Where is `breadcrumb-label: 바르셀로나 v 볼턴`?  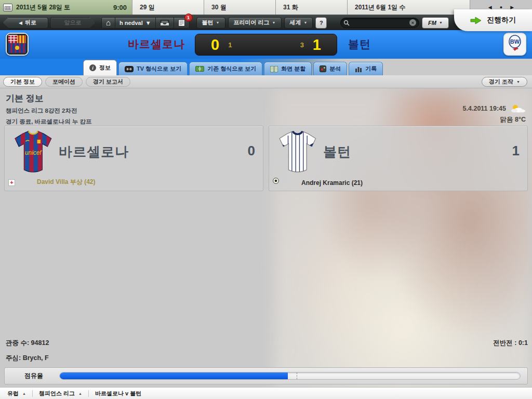 breadcrumb-label: 바르셀로나 v 볼턴 is located at coordinates (118, 394).